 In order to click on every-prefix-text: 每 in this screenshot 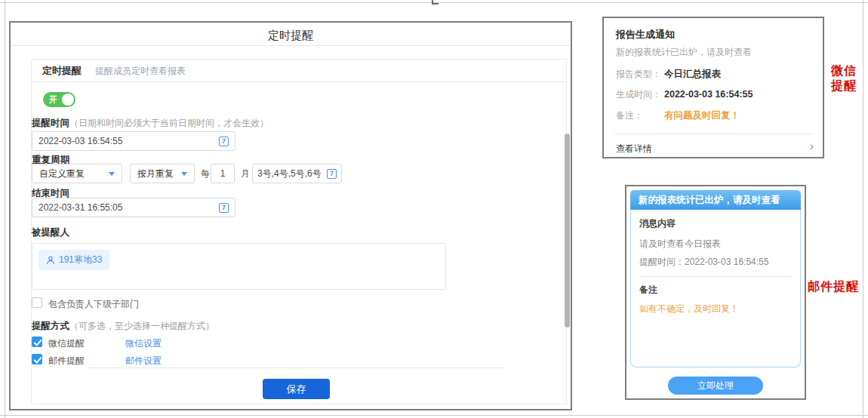, I will do `click(205, 174)`.